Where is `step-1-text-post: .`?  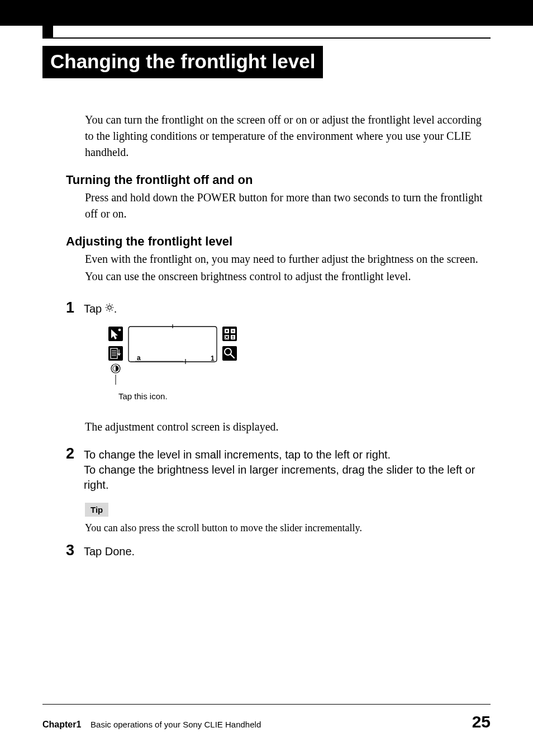 step-1-text-post: . is located at coordinates (116, 309).